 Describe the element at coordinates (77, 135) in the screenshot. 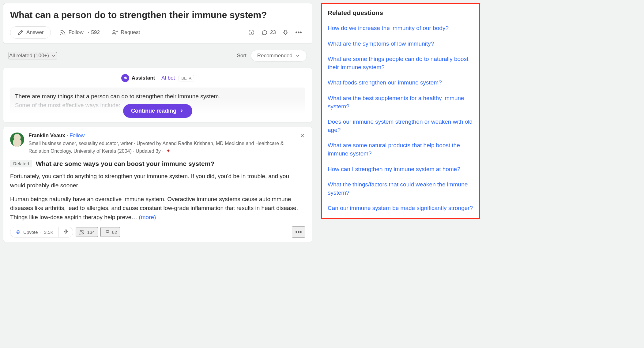

I see `author-follow-link: Follow` at that location.